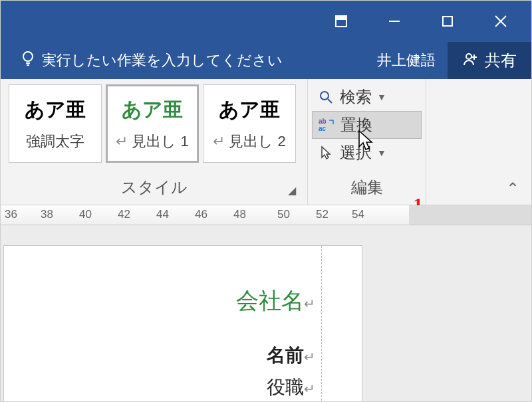  What do you see at coordinates (239, 215) in the screenshot?
I see `ruler-tick: 48` at bounding box center [239, 215].